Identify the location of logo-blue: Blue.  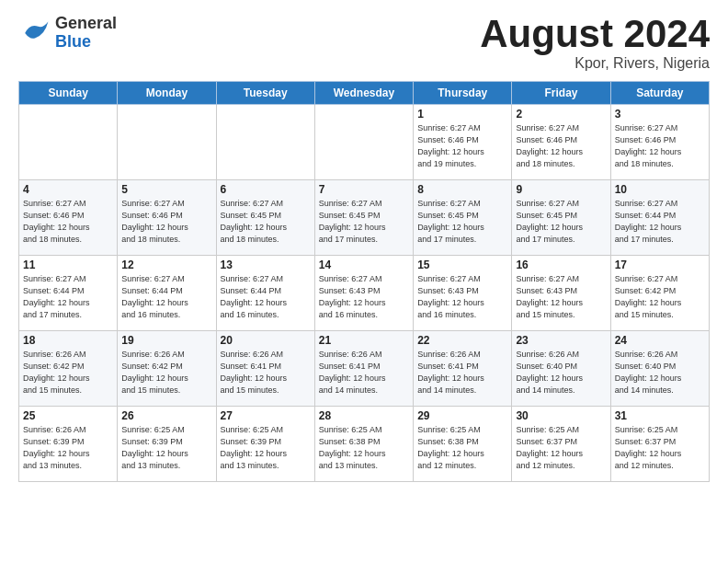
(86, 42).